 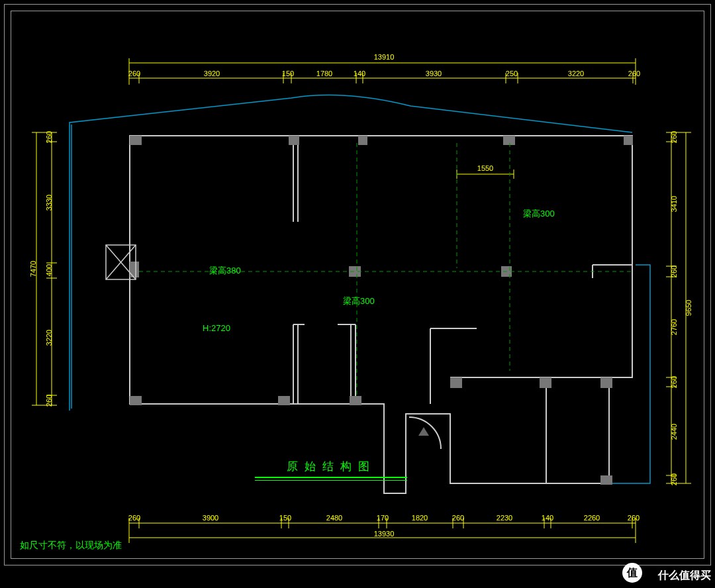 What do you see at coordinates (420, 518) in the screenshot?
I see `dim-bot-6: 1820` at bounding box center [420, 518].